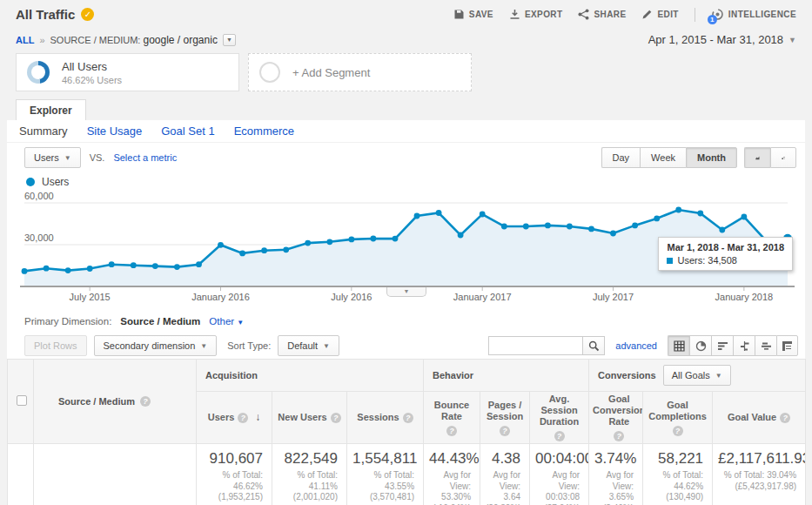 This screenshot has height=505, width=812. I want to click on column-header-pages-session: Pages / Session?, so click(505, 418).